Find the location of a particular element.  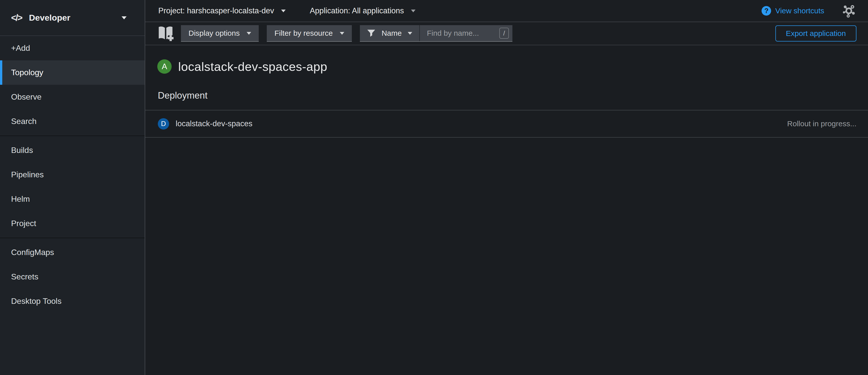

topology-graph-icon is located at coordinates (849, 11).